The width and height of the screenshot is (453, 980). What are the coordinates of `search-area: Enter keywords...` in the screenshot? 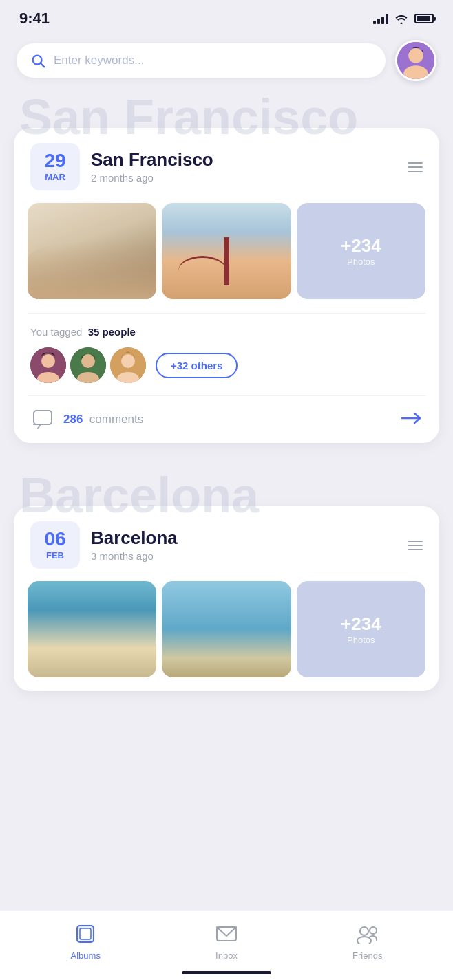 It's located at (226, 63).